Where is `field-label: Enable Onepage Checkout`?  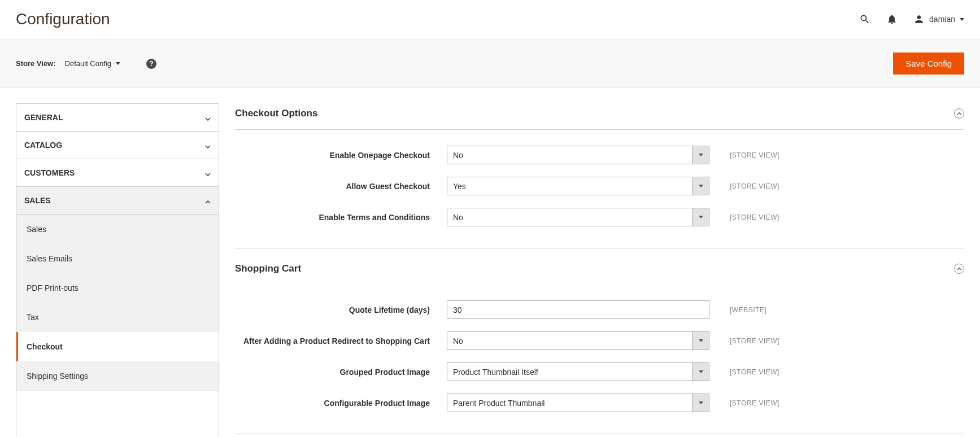
field-label: Enable Onepage Checkout is located at coordinates (341, 155).